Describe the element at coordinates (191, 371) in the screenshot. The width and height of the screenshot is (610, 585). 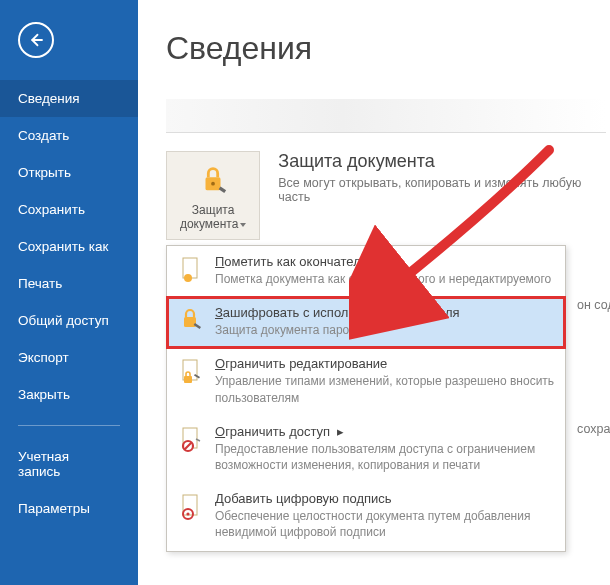
I see `lock-pencil-icon` at that location.